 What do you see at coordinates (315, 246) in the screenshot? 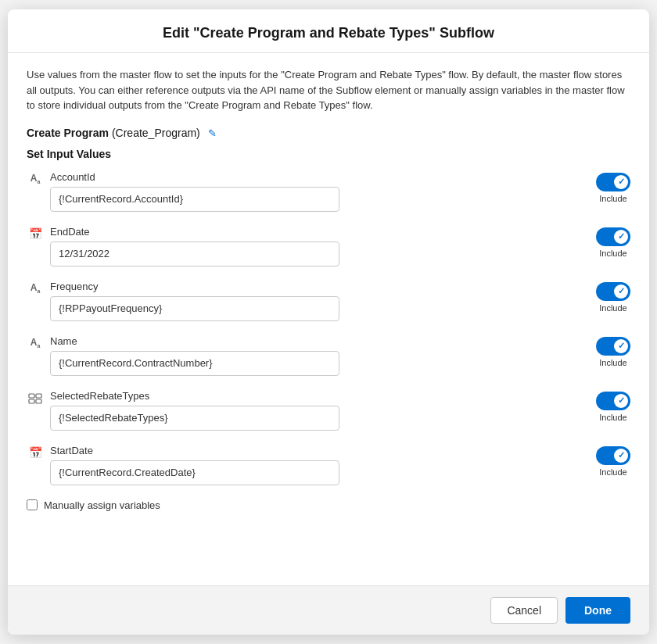
I see `field-content-end-date: EndDate` at bounding box center [315, 246].